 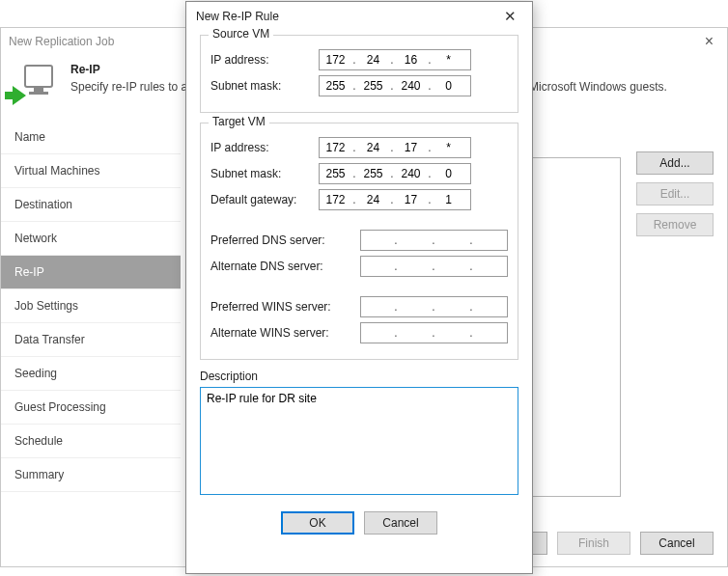 What do you see at coordinates (675, 225) in the screenshot?
I see `remove-button: Remove` at bounding box center [675, 225].